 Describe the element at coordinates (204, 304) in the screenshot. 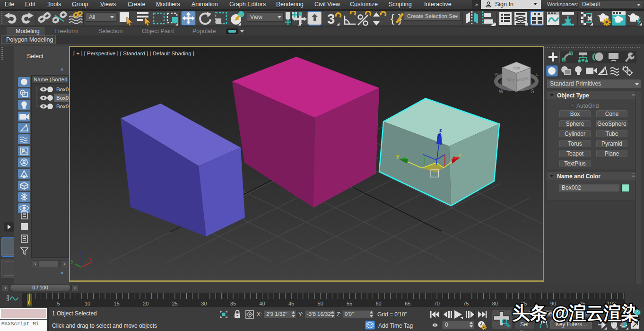

I see `svg-text: 30` at that location.